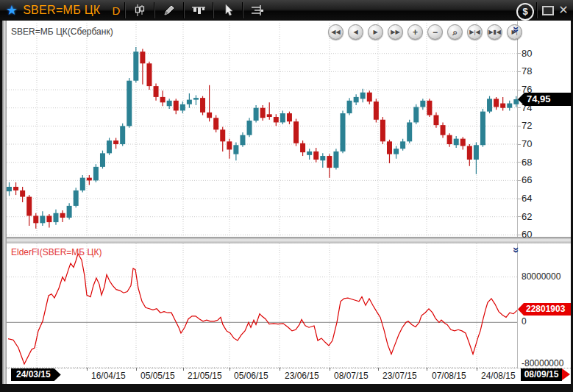 This screenshot has height=392, width=573. Describe the element at coordinates (396, 32) in the screenshot. I see `scroll-end-button: ▶▶` at that location.